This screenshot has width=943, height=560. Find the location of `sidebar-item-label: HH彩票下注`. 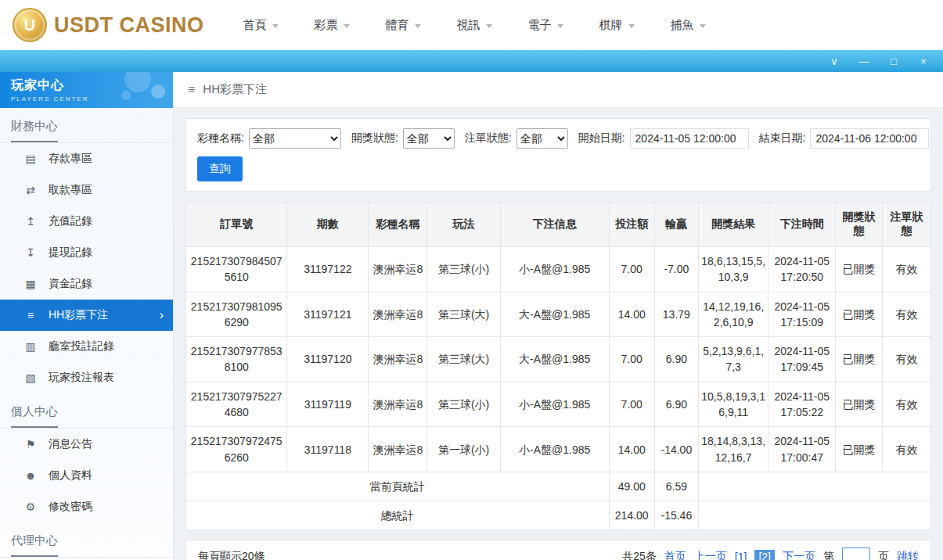

sidebar-item-label: HH彩票下注 is located at coordinates (78, 315).